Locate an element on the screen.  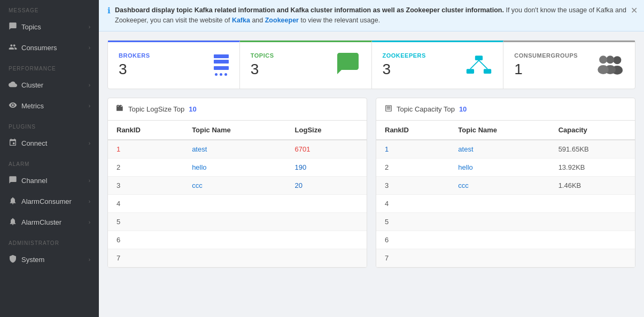
logsize-size-cell: 6701 is located at coordinates (327, 149).